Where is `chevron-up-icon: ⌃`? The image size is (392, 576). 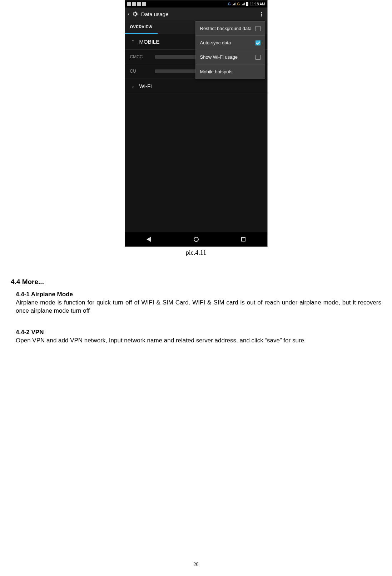 chevron-up-icon: ⌃ is located at coordinates (133, 42).